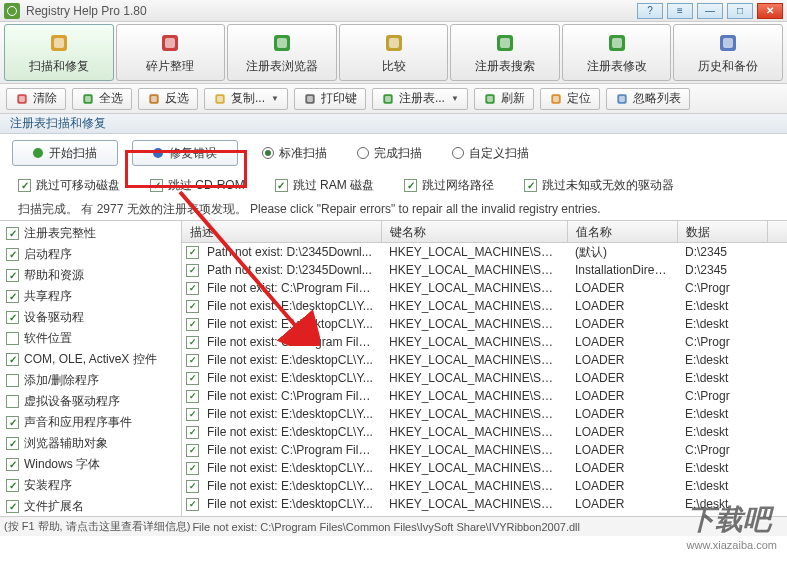 The width and height of the screenshot is (787, 575). I want to click on subbtn-reg: 注册表...▼, so click(420, 99).